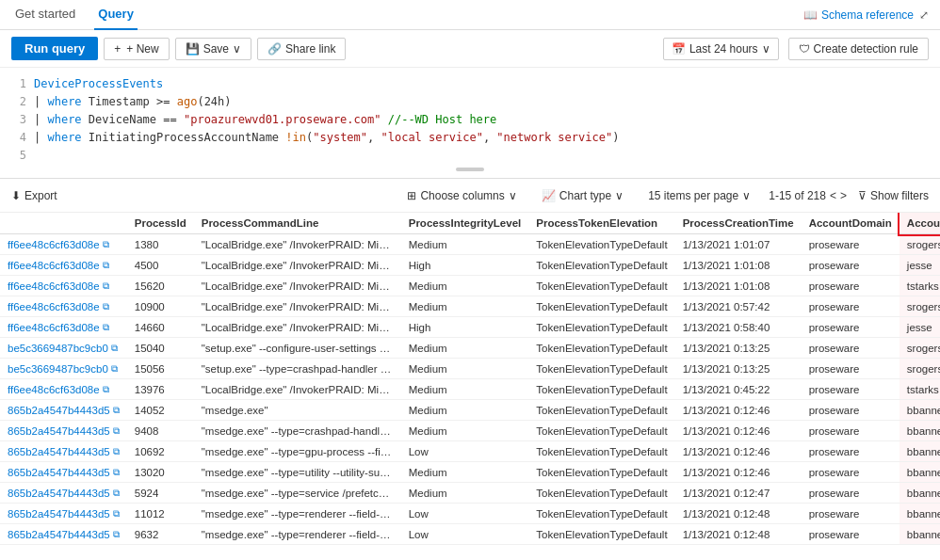 The width and height of the screenshot is (940, 560). I want to click on col-header-creationtime: ProcessCreationTime, so click(738, 224).